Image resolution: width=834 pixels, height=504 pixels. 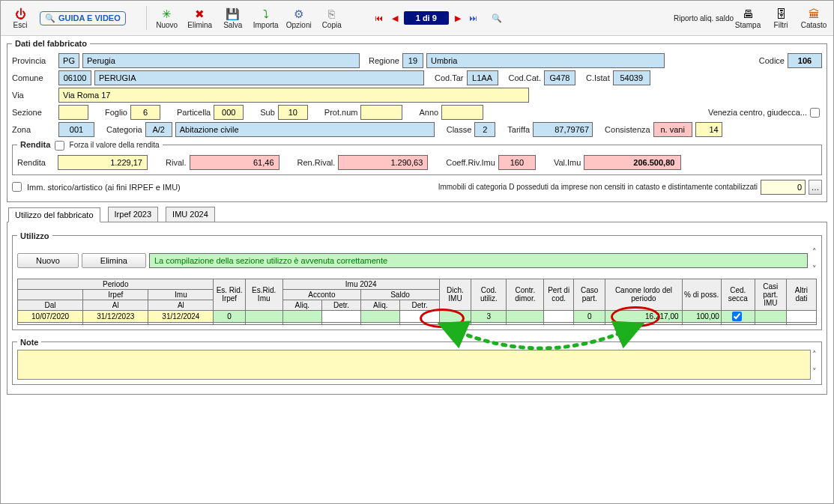 What do you see at coordinates (115, 294) in the screenshot?
I see `th-irpef: Irpef` at bounding box center [115, 294].